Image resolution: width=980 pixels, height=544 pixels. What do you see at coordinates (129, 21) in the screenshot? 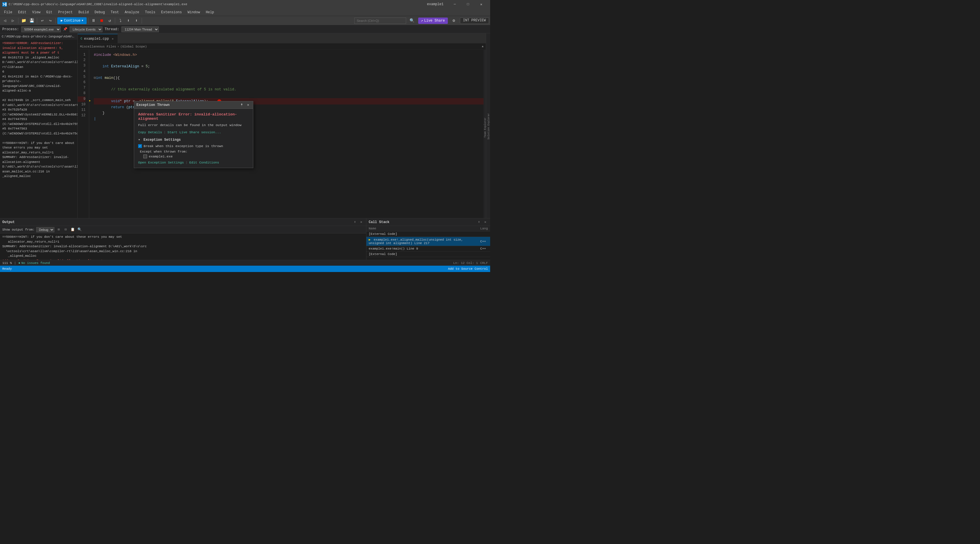
I see `toolbar-step-into-btn: ⬇` at bounding box center [129, 21].